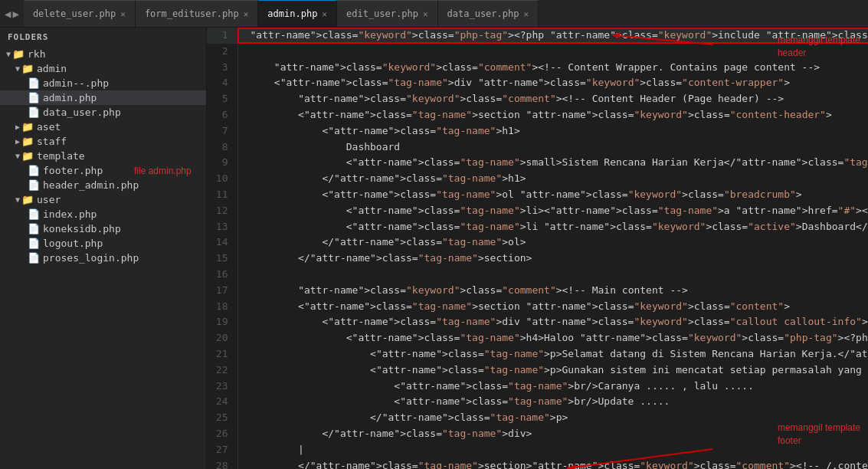  I want to click on line-number-26: 26, so click(222, 434).